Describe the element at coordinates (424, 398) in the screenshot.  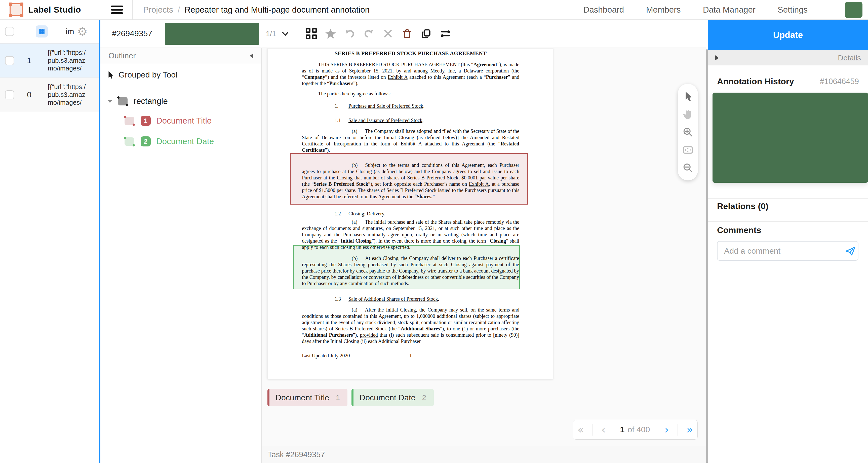
I see `label-hotkey: 2` at that location.